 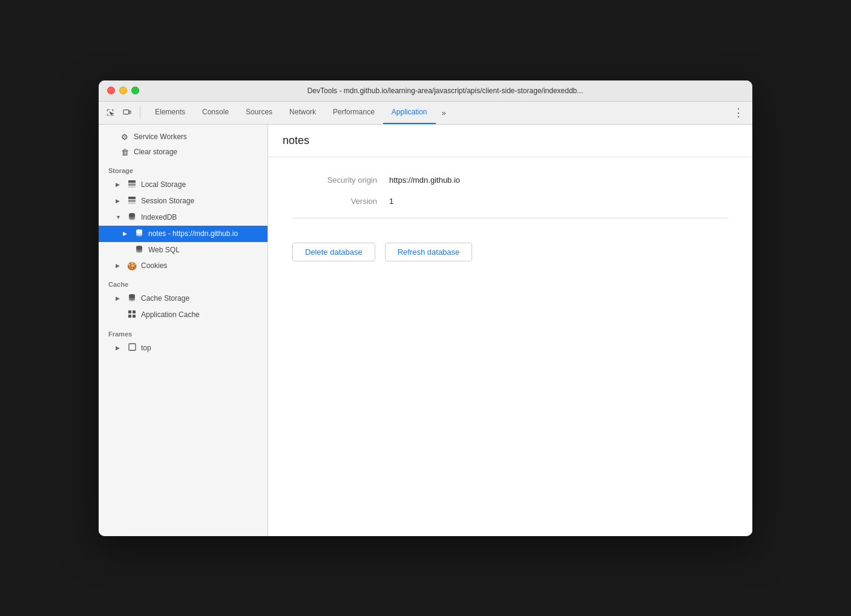 What do you see at coordinates (125, 137) in the screenshot?
I see `service-workers-icon: ⚙` at bounding box center [125, 137].